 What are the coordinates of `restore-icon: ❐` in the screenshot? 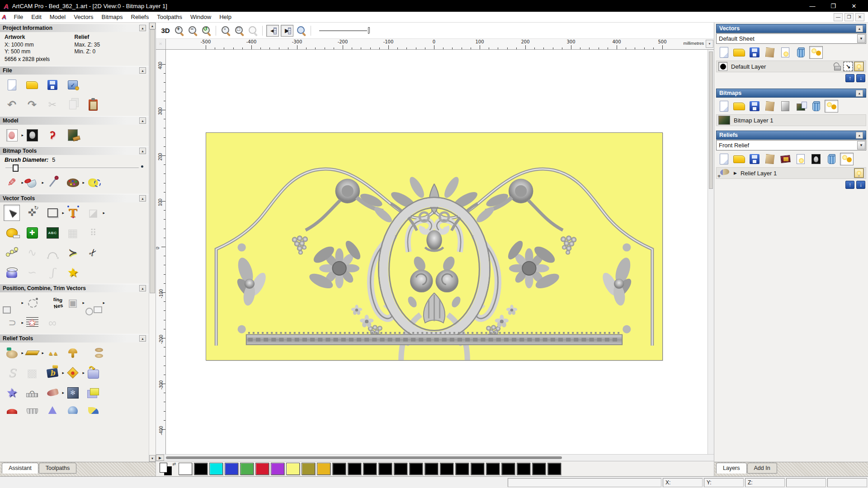 It's located at (833, 6).